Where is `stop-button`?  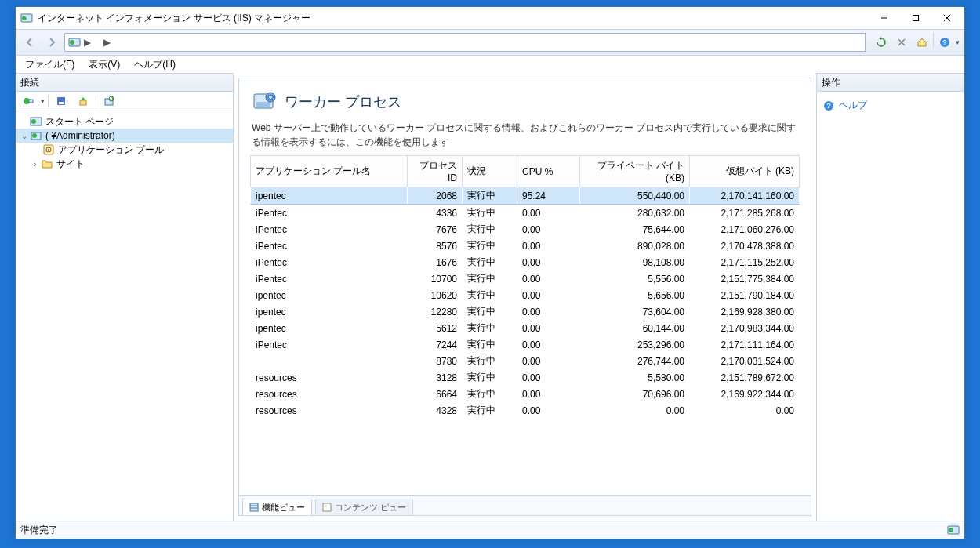 stop-button is located at coordinates (902, 42).